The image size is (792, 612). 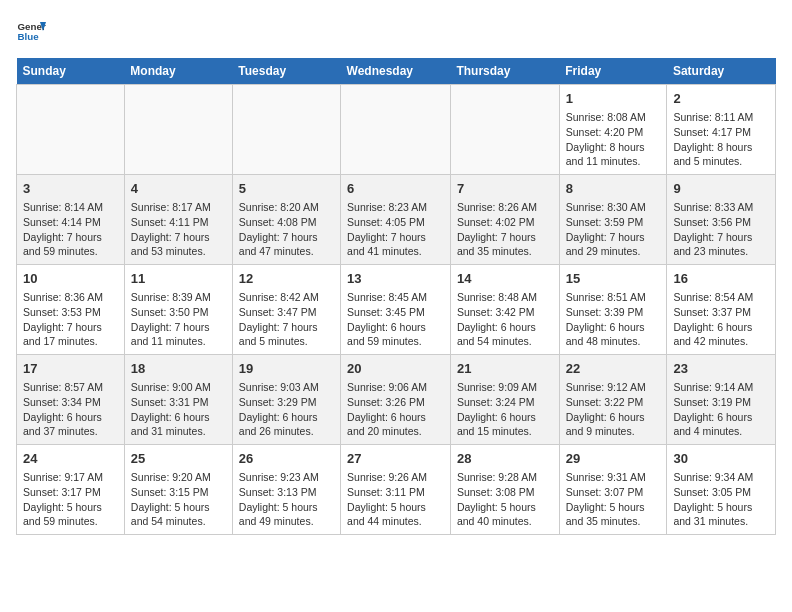 I want to click on day-content: Sunset: 4:17 PM, so click(x=712, y=132).